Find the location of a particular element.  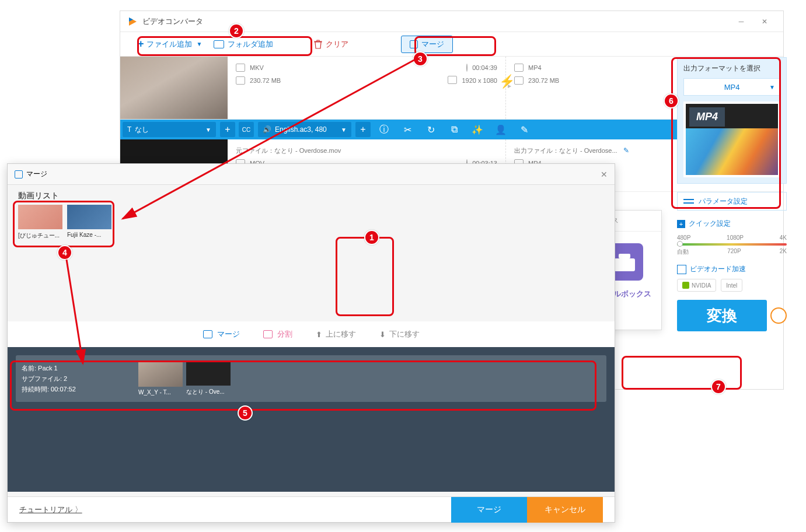

source-meta: MKV 00:04:39 230.72 MB 1920 x 1080 ▸ is located at coordinates (367, 88).